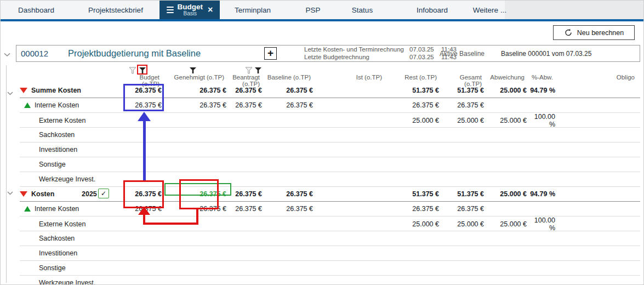 This screenshot has height=285, width=644. What do you see at coordinates (465, 121) in the screenshot?
I see `cell-gesamt: 25.000 €` at bounding box center [465, 121].